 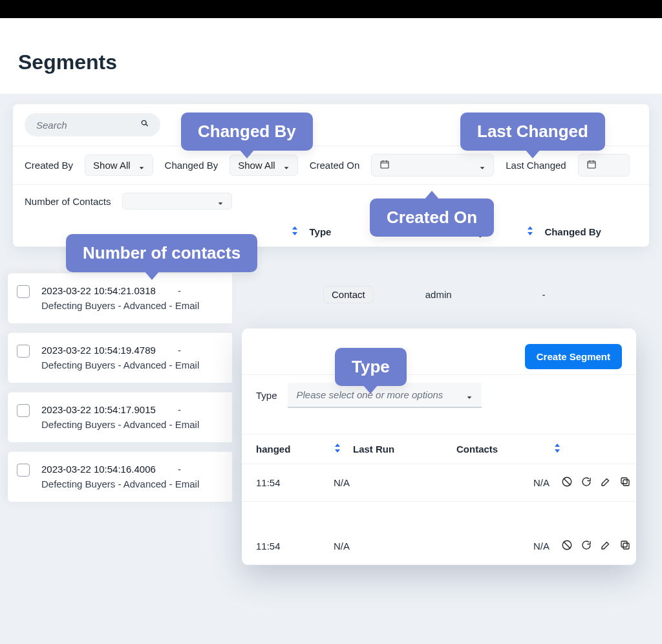 I want to click on filter-last-changed-label: Last Changed, so click(x=535, y=166).